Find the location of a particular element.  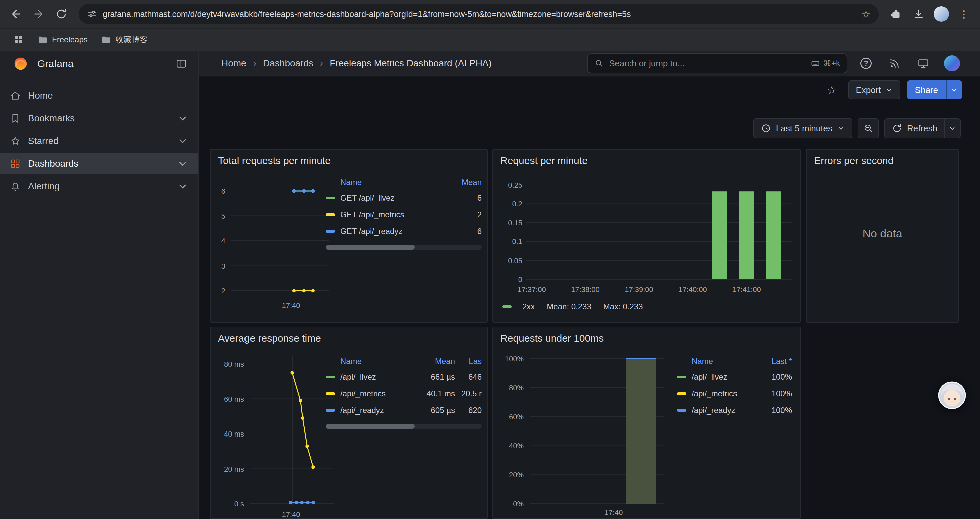

share-label: Share is located at coordinates (927, 90).